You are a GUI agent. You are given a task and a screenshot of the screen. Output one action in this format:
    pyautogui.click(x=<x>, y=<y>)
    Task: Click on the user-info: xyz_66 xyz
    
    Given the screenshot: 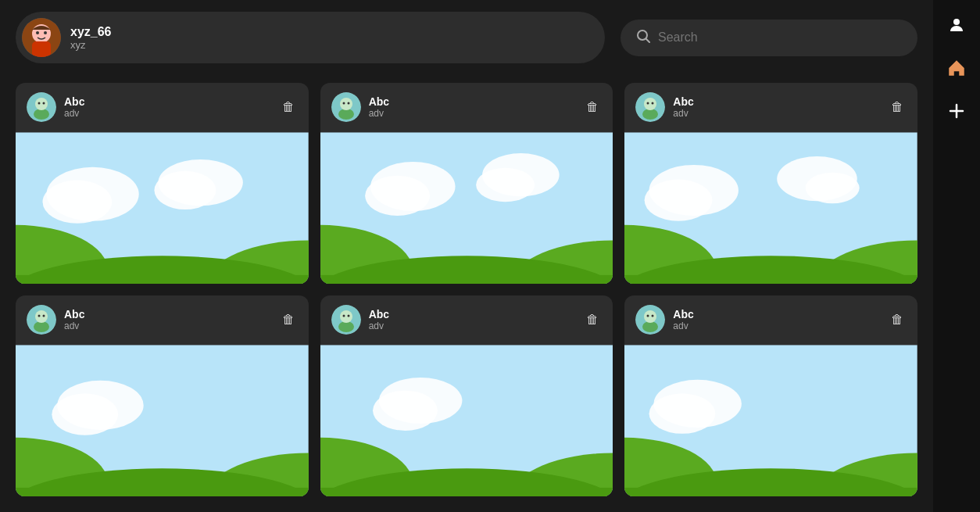 What is the action you would take?
    pyautogui.click(x=91, y=38)
    